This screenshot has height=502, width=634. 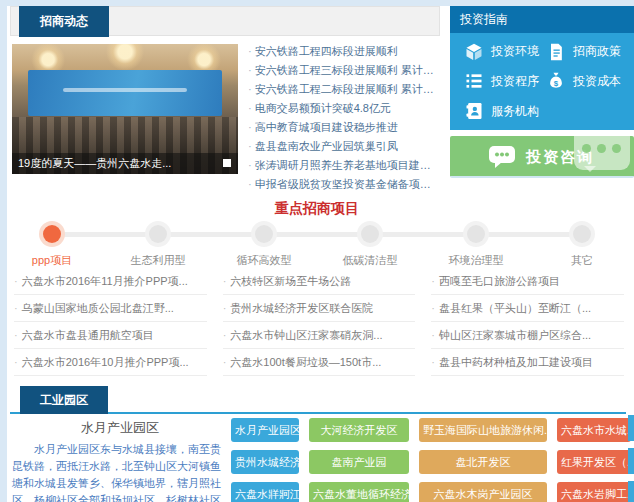 I want to click on carousel-caption: 19度的夏天——贵州六盘水走..., so click(x=125, y=164).